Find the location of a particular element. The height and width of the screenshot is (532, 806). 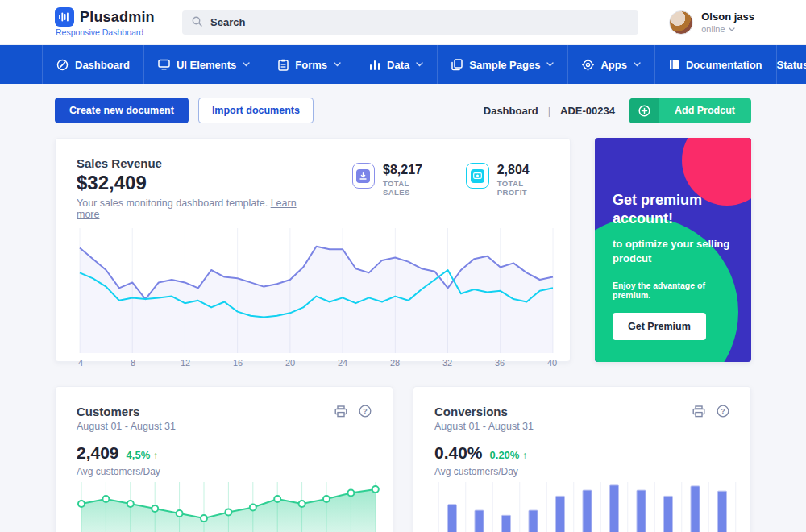

customers-title: Customers is located at coordinates (126, 411).